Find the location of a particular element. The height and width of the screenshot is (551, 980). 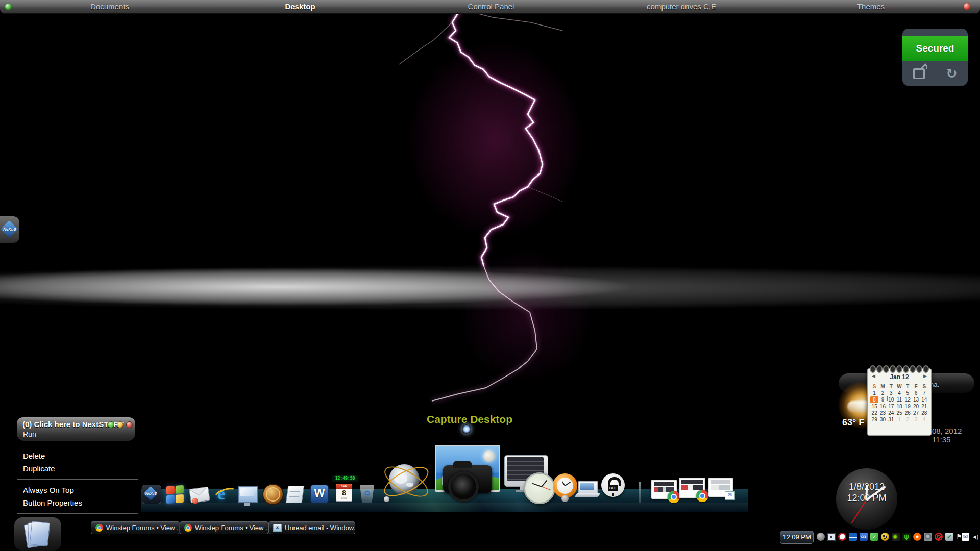

calendar-date: 17 is located at coordinates (891, 406).